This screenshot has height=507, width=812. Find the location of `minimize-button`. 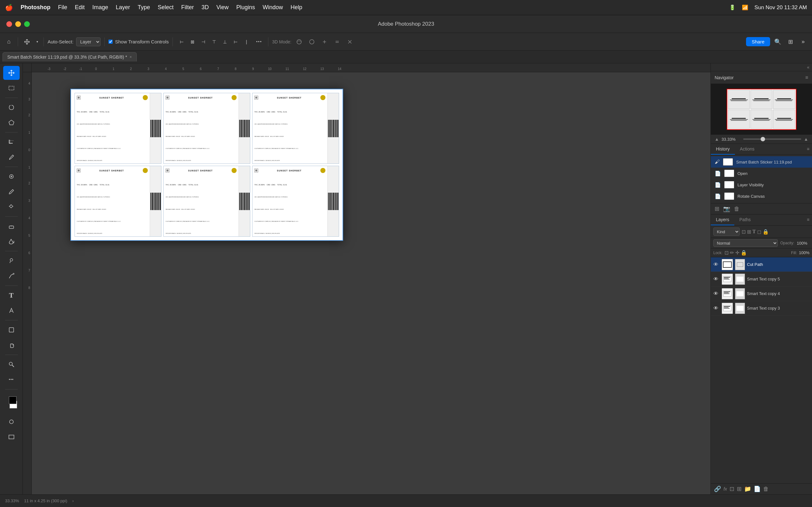

minimize-button is located at coordinates (18, 24).